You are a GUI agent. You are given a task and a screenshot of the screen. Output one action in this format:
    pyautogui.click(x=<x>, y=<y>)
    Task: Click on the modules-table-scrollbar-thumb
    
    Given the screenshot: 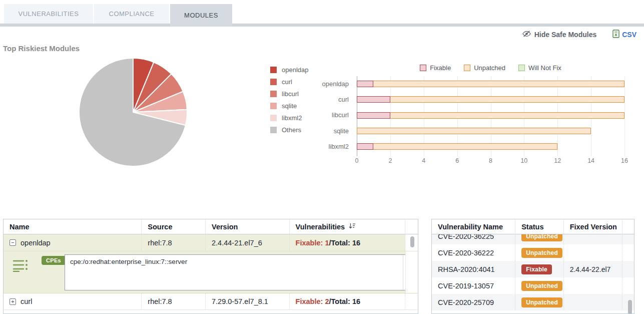 What is the action you would take?
    pyautogui.click(x=412, y=242)
    